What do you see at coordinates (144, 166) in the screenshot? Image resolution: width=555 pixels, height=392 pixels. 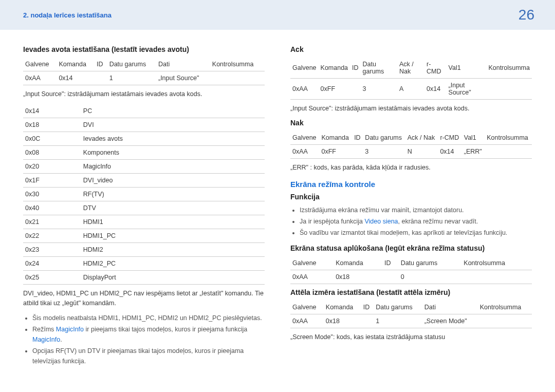 I see `table-row: 0x20MagicInfo` at bounding box center [144, 166].